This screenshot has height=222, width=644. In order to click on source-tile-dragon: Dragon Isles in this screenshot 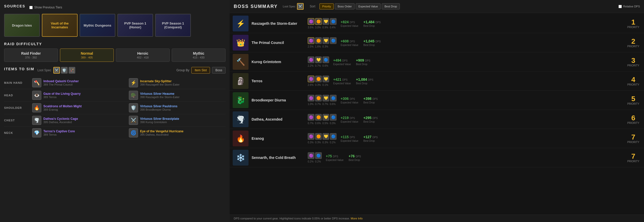, I will do `click(22, 25)`.